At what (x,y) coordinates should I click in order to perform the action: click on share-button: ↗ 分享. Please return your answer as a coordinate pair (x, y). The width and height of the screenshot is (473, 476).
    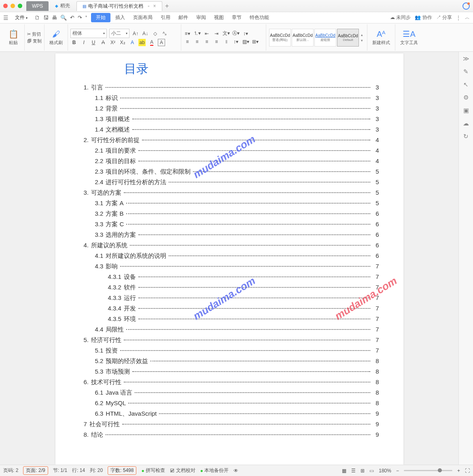
    Looking at the image, I should click on (444, 18).